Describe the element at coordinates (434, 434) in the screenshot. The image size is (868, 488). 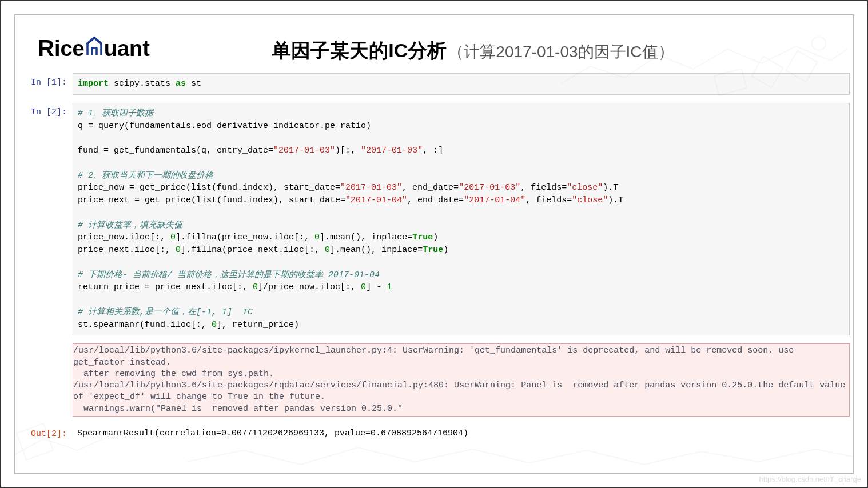
I see `output-result-row: Out[2]: SpearmanrResult(correlation=0.00…` at that location.